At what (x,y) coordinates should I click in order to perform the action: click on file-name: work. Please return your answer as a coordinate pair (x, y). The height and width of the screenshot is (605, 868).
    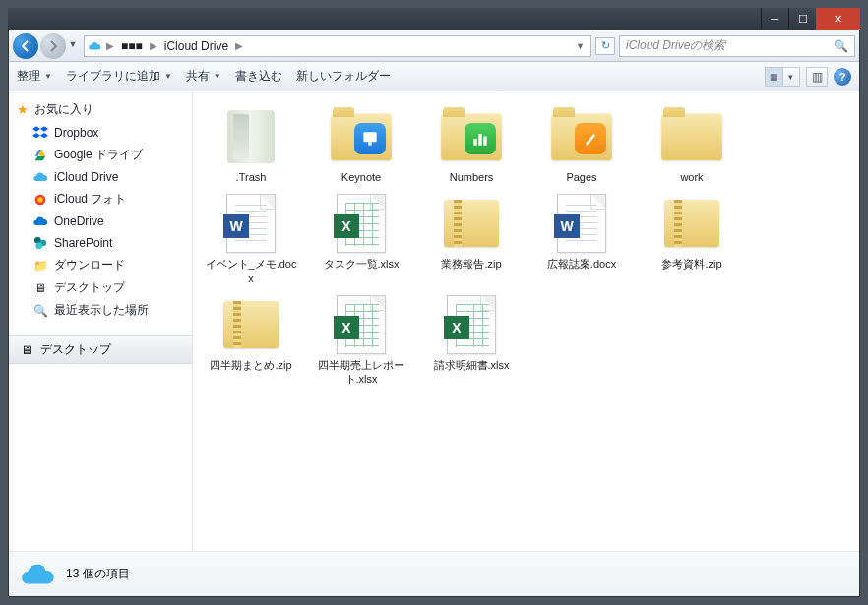
    Looking at the image, I should click on (691, 177).